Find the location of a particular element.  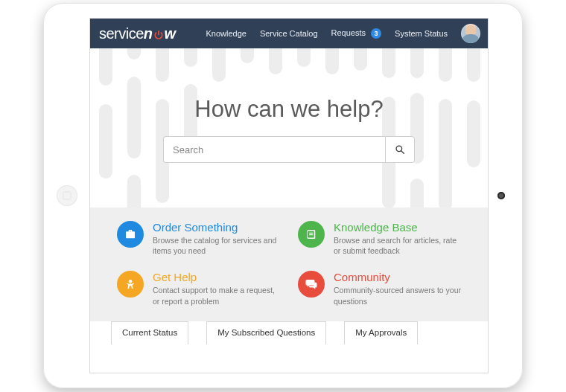

card-knowledge-base: Knowledge Base Browse and search for art… is located at coordinates (380, 238).